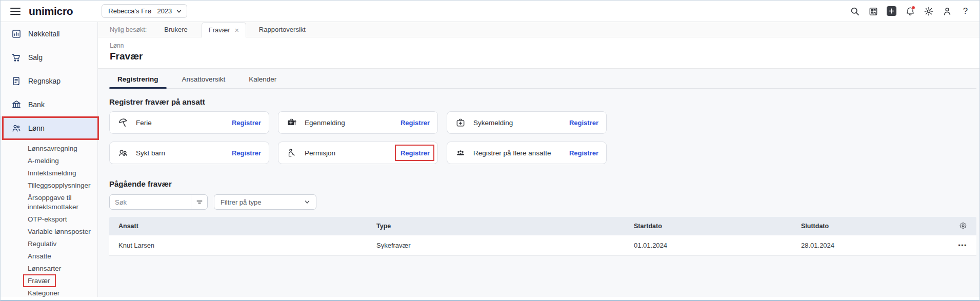 The height and width of the screenshot is (301, 980). Describe the element at coordinates (49, 105) in the screenshot. I see `sidebar-item-bank: Bank` at that location.